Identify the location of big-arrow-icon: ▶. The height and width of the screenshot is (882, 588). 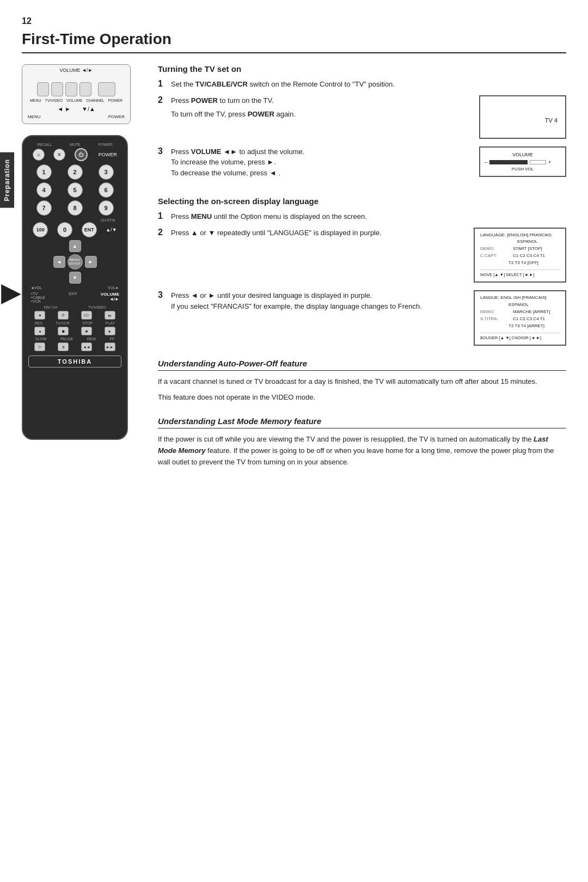
(11, 292).